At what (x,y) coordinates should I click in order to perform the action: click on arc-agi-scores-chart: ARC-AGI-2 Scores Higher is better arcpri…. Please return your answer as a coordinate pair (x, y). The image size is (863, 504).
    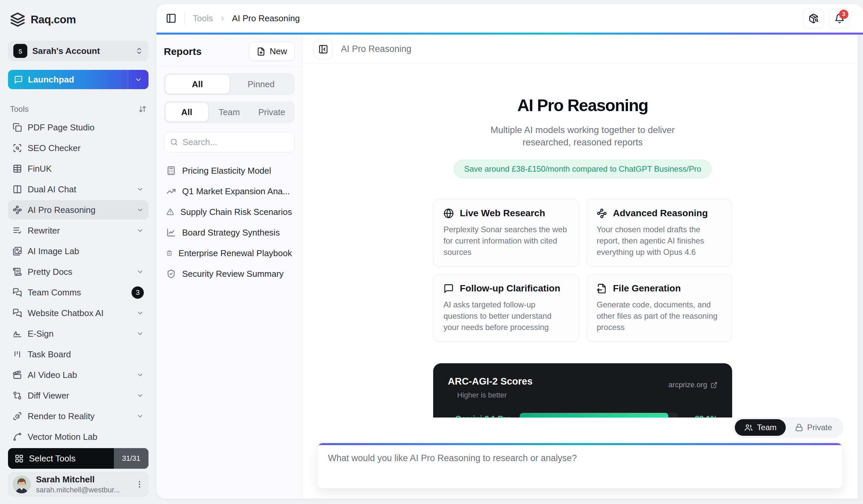
    Looking at the image, I should click on (583, 390).